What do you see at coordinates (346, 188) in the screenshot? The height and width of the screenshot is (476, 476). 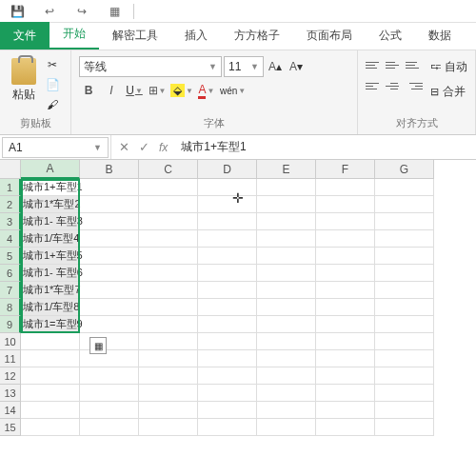 I see `cell-F1` at bounding box center [346, 188].